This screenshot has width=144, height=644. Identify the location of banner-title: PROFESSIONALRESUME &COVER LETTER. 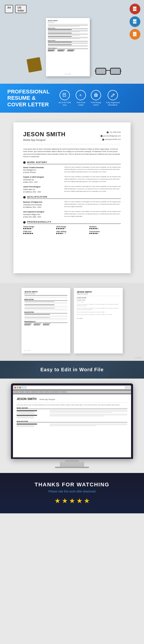
(29, 98).